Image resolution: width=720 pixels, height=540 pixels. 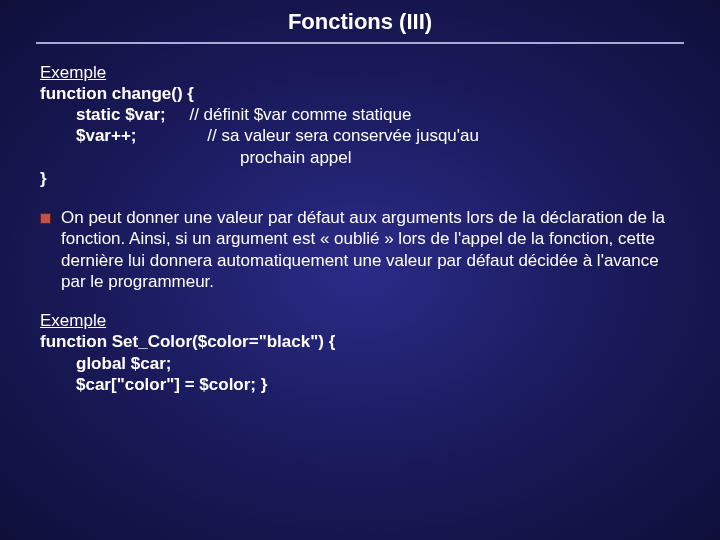 I want to click on ex2-line1: function Set_Color($color="black") {, so click(x=362, y=342).